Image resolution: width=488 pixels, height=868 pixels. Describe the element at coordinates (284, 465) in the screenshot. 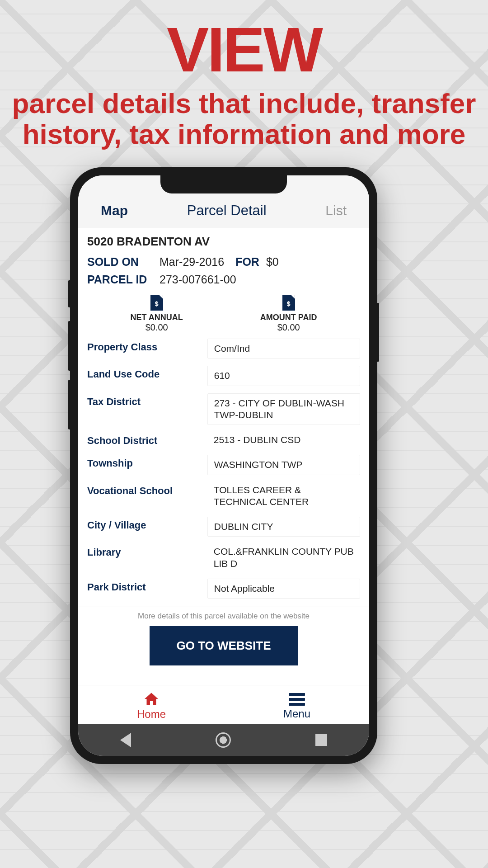

I see `detail-value: WASHINGTON TWP` at that location.